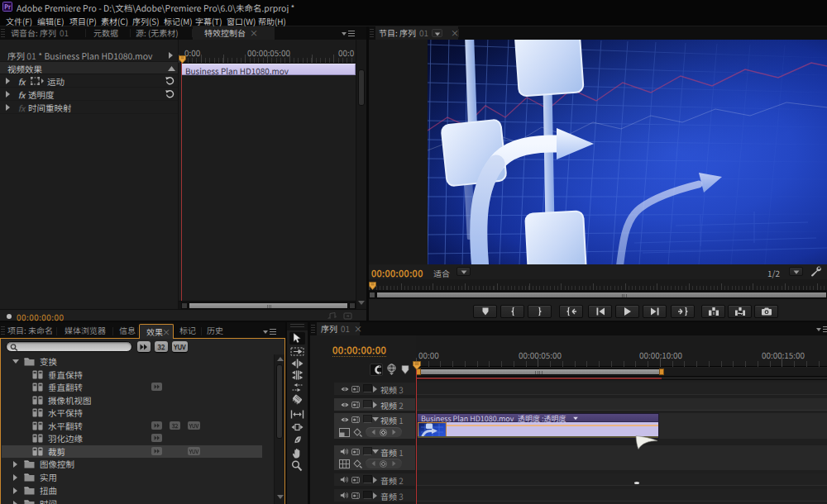 The width and height of the screenshot is (827, 504). Describe the element at coordinates (384, 464) in the screenshot. I see `add-remove-keyframe-icon` at that location.